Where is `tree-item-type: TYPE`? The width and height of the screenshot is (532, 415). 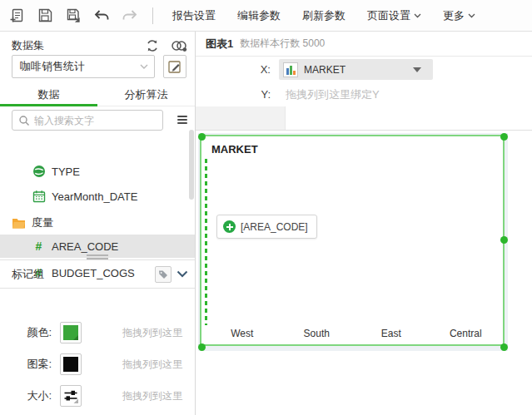 tree-item-type: TYPE is located at coordinates (97, 171).